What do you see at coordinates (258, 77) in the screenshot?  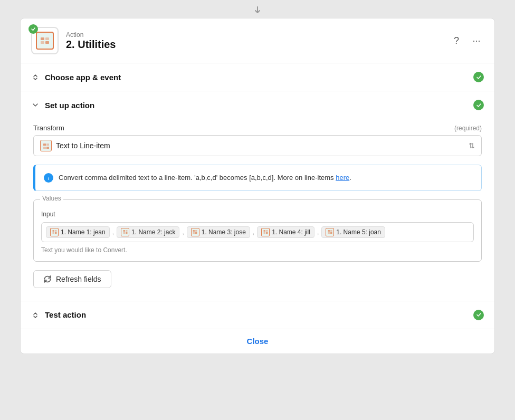 I see `choose-app-section: Choose app & event` at bounding box center [258, 77].